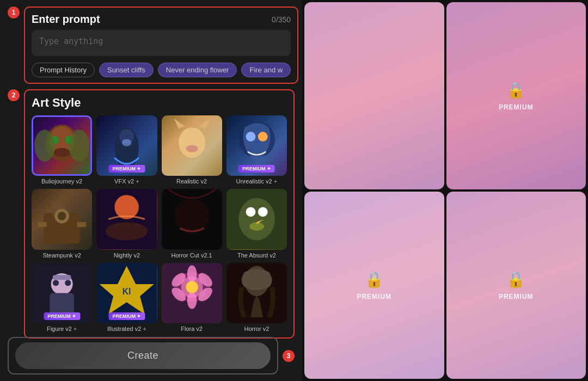 The height and width of the screenshot is (381, 588). What do you see at coordinates (62, 329) in the screenshot?
I see `art-label-figure: Figure v2 +` at bounding box center [62, 329].